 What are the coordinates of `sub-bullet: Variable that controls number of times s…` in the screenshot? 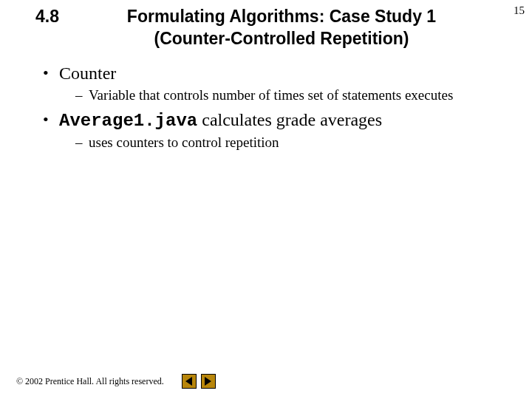 It's located at (285, 95).